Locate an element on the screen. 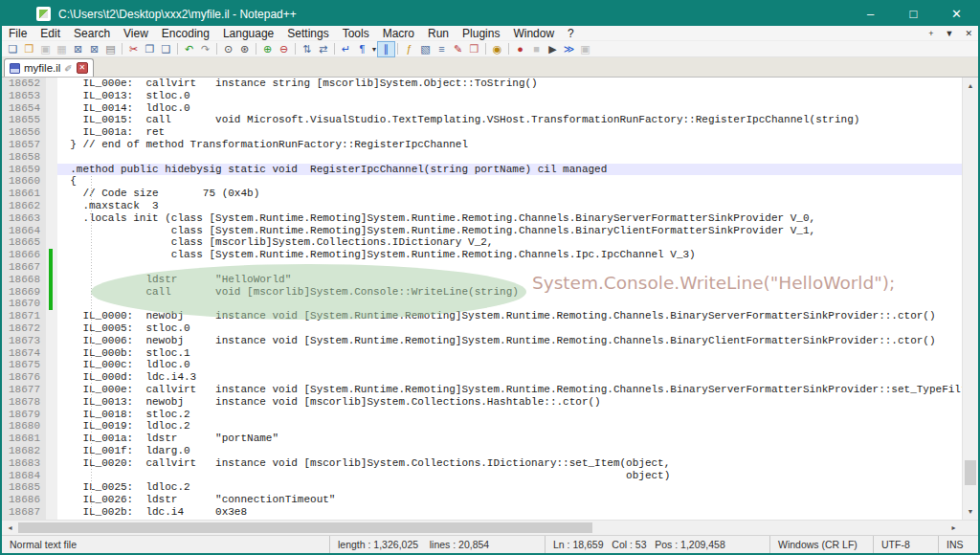 The height and width of the screenshot is (555, 980). line-number: 18681 is located at coordinates (24, 438).